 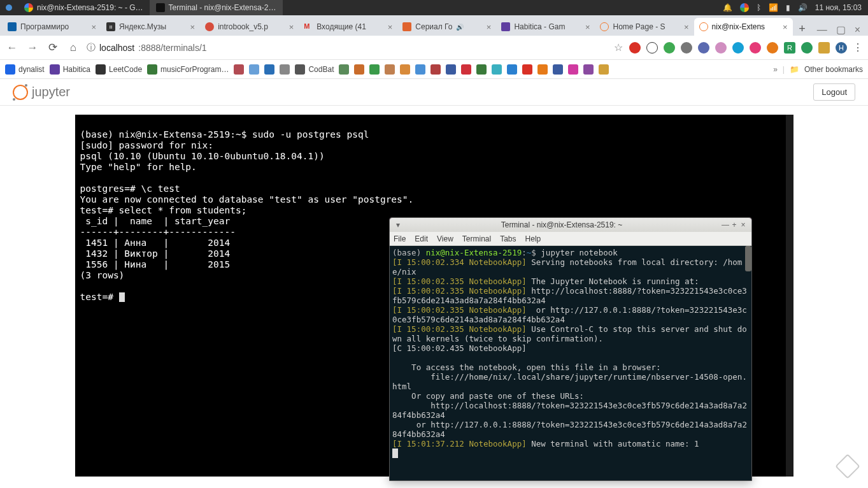 I want to click on menu-view: View, so click(x=445, y=239).